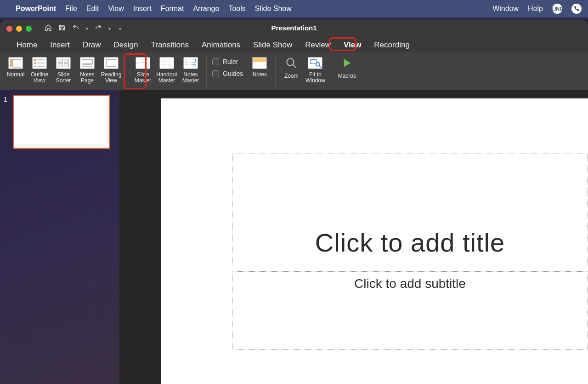 Image resolution: width=588 pixels, height=384 pixels. I want to click on outline-view-button: Outline View, so click(40, 69).